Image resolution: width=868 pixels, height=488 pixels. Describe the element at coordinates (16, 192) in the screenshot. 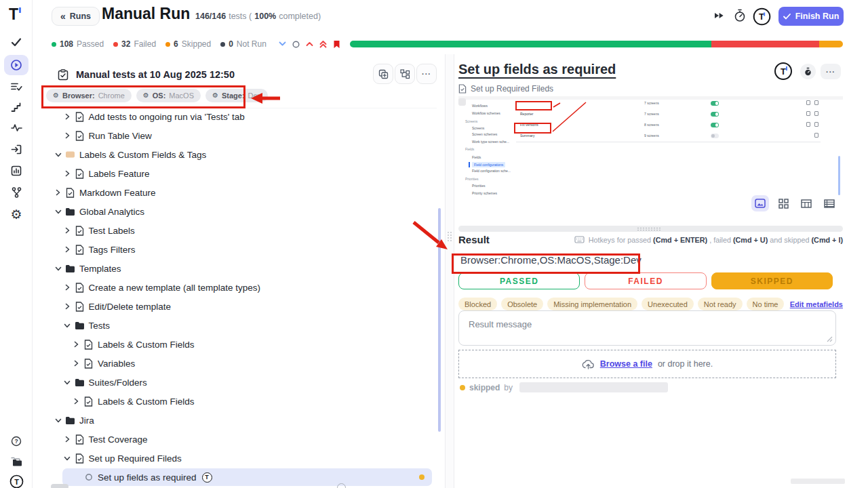

I see `branches-icon` at that location.